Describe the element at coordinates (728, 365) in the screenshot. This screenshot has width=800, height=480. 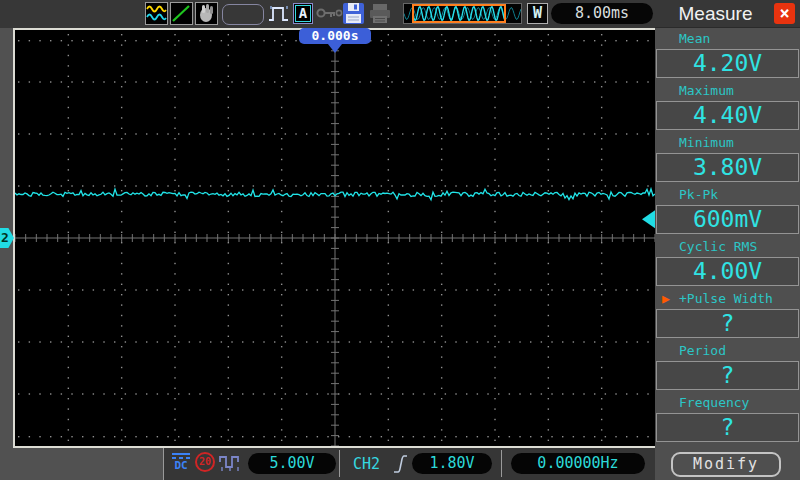
I see `measure-item-period: Period ?` at that location.